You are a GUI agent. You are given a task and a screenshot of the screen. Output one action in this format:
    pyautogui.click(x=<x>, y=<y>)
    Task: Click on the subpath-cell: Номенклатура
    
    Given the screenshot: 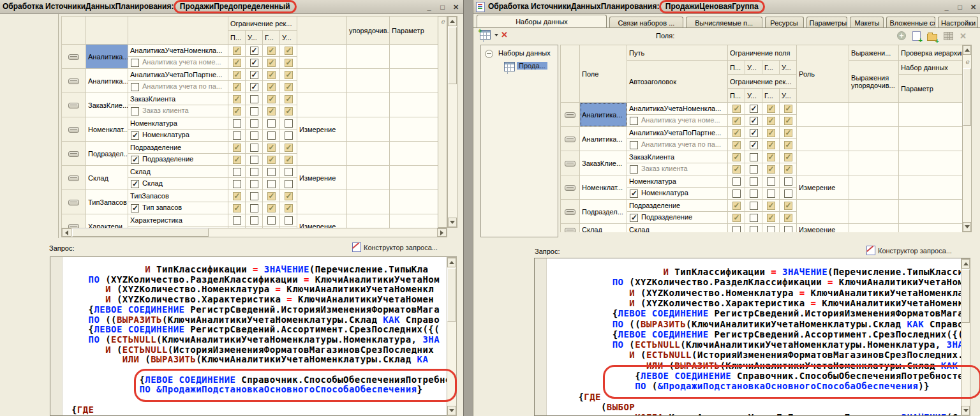 What is the action you would take?
    pyautogui.click(x=179, y=135)
    